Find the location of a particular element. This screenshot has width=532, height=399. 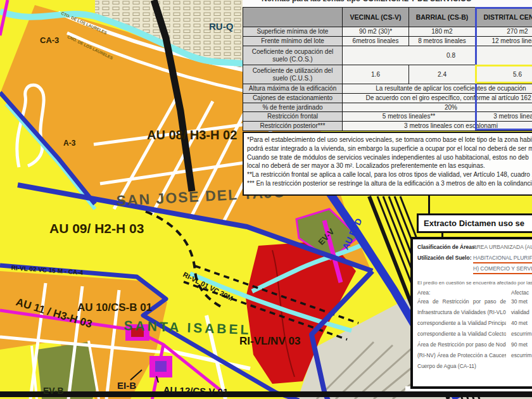

cell-value: De acuerdo con el giro específico, confo… is located at coordinates (437, 99).